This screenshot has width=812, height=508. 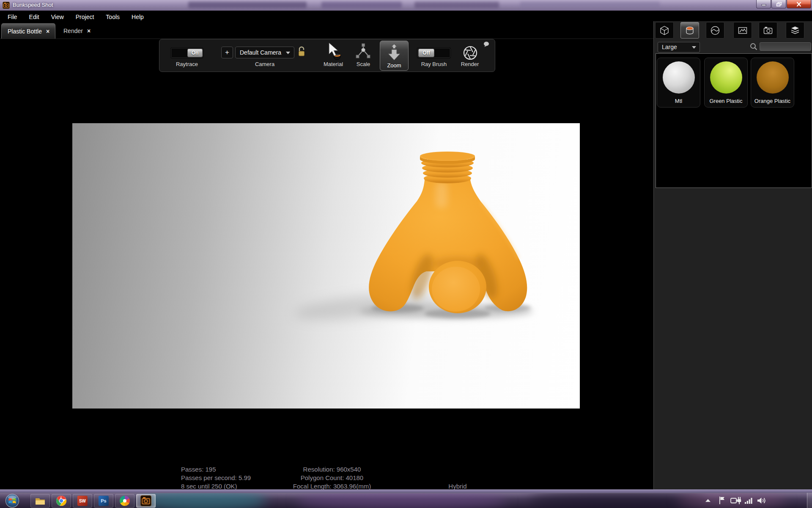 What do you see at coordinates (82, 501) in the screenshot?
I see `taskbar-solidworks: SW` at bounding box center [82, 501].